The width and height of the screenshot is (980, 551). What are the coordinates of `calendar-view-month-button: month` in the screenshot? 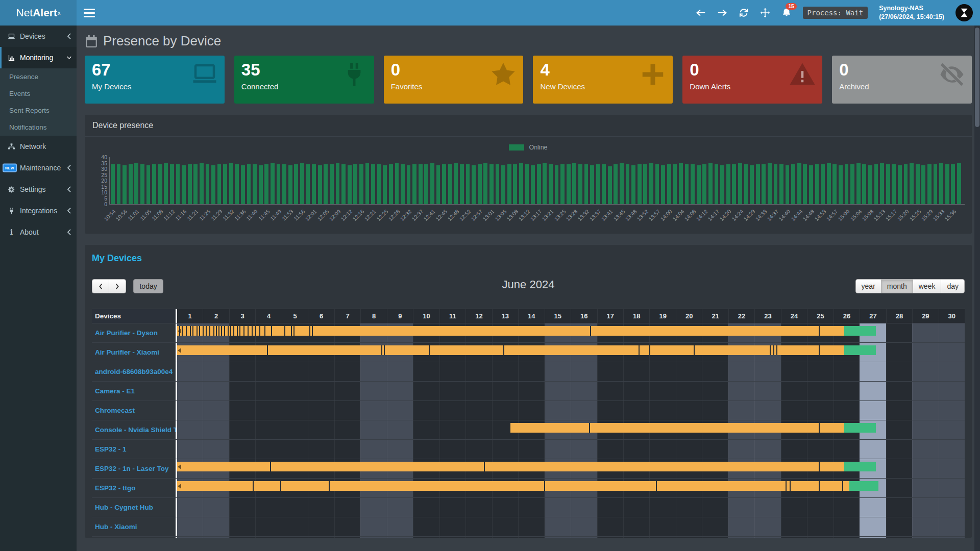 It's located at (897, 286).